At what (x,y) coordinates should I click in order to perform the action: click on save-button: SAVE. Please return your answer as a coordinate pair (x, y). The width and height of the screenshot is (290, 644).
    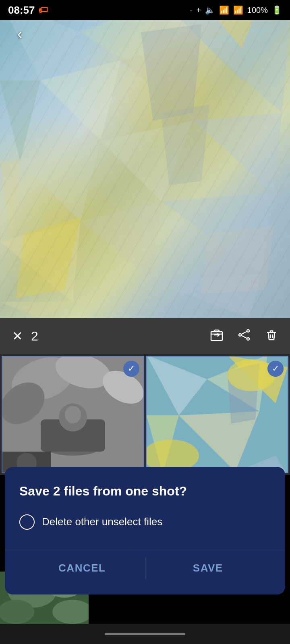
    Looking at the image, I should click on (208, 568).